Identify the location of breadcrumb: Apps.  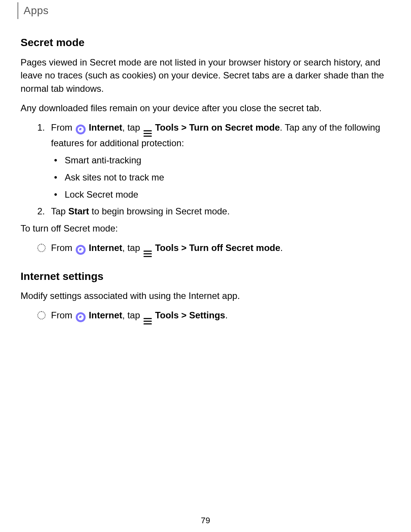
(36, 11).